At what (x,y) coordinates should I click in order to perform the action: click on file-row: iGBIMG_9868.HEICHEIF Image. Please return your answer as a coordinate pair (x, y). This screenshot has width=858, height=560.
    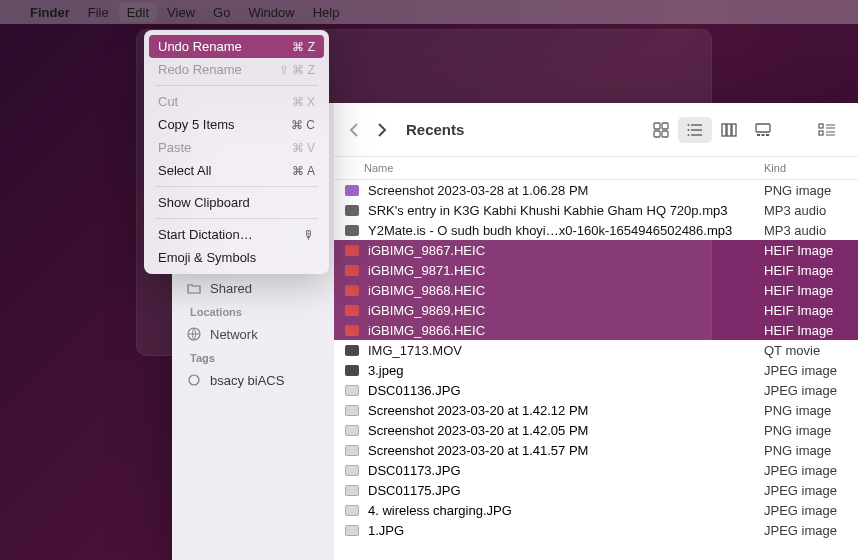
    Looking at the image, I should click on (596, 290).